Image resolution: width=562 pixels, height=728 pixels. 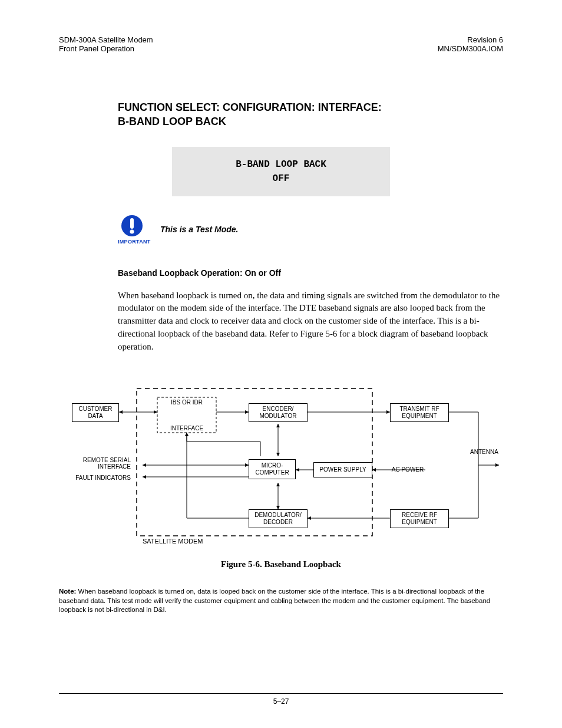 What do you see at coordinates (187, 541) in the screenshot?
I see `label-satellite-modem: SATELLITE MODEM` at bounding box center [187, 541].